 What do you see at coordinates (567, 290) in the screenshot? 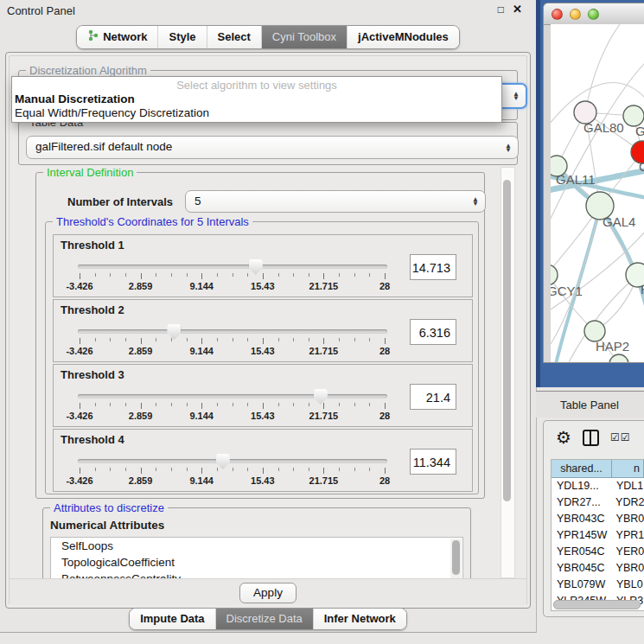
I see `network-node-label: GCY1` at bounding box center [567, 290].